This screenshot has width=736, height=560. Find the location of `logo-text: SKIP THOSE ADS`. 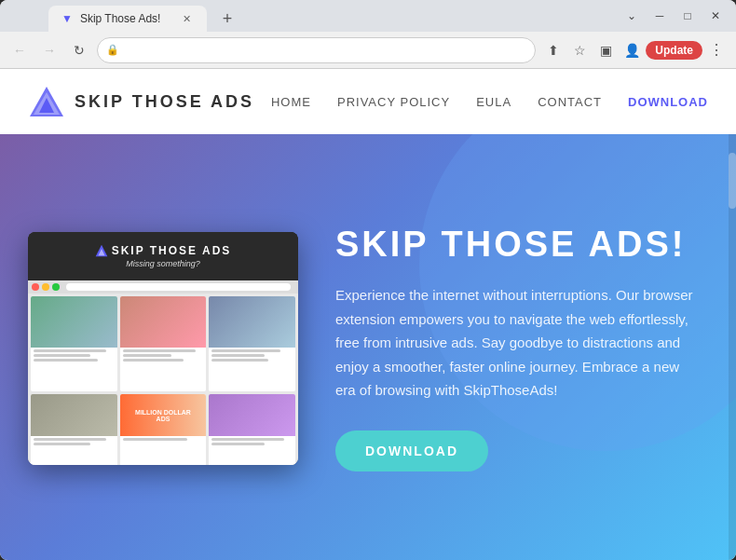

logo-text: SKIP THOSE ADS is located at coordinates (164, 102).